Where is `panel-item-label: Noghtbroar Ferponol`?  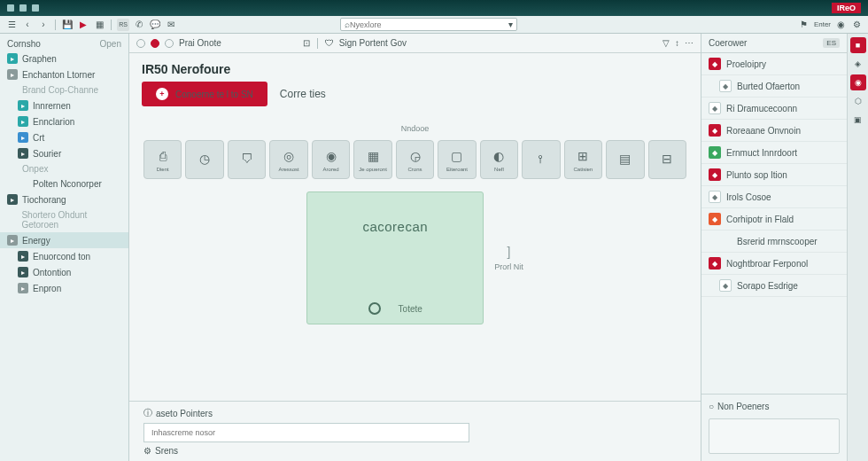
panel-item-label: Noghtbroar Ferponol is located at coordinates (767, 264).